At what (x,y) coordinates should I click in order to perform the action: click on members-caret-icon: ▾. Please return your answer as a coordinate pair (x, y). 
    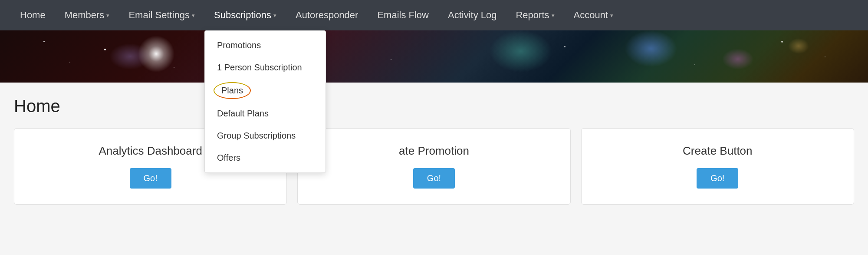
    Looking at the image, I should click on (108, 16).